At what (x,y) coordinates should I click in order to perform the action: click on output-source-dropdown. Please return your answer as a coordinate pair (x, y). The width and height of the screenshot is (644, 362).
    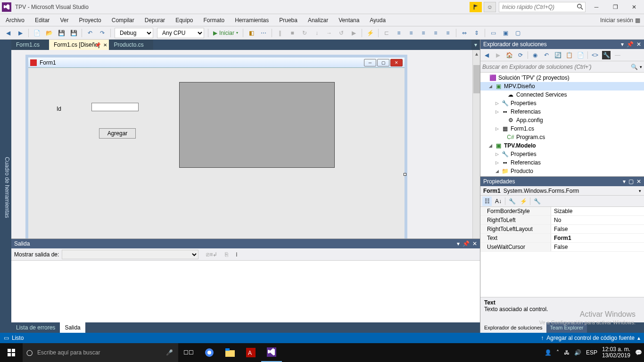
    Looking at the image, I should click on (130, 255).